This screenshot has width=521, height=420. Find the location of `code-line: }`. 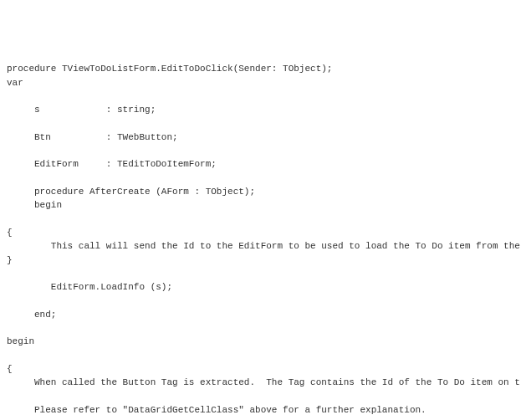

code-line: } is located at coordinates (261, 261).